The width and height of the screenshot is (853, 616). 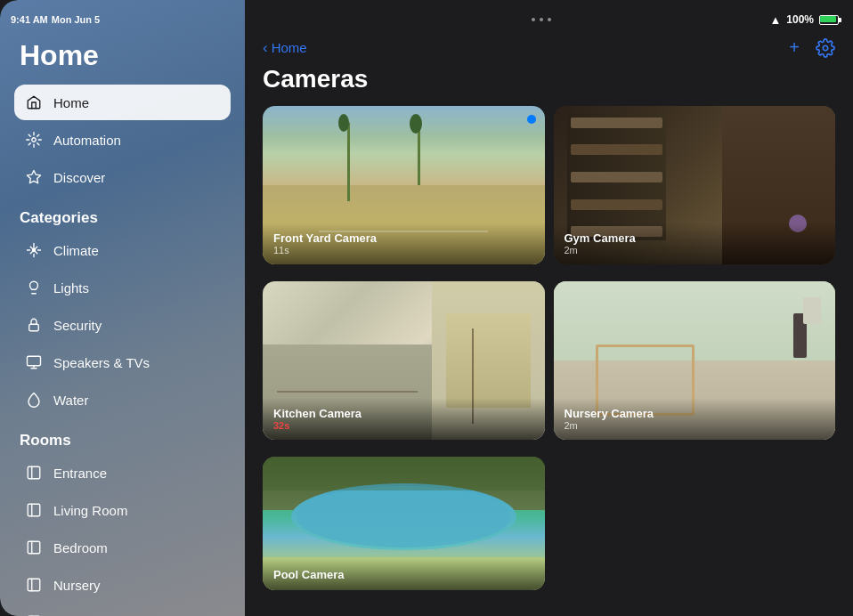 I want to click on camera-card-gym: Gym Camera 2m, so click(x=695, y=185).